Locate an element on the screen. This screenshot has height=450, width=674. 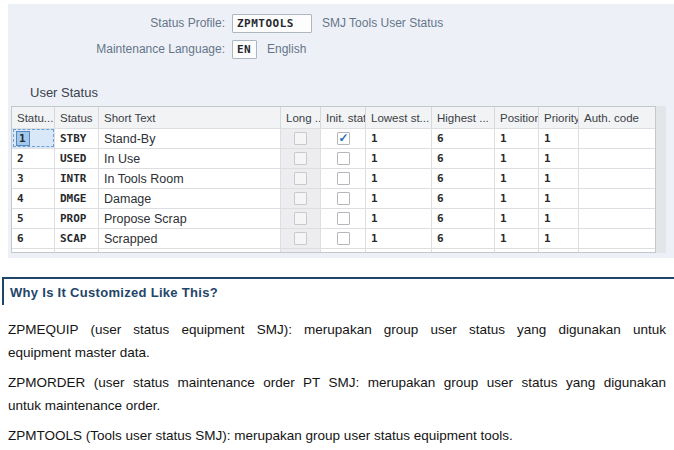
status-code-cell: USED is located at coordinates (77, 158).